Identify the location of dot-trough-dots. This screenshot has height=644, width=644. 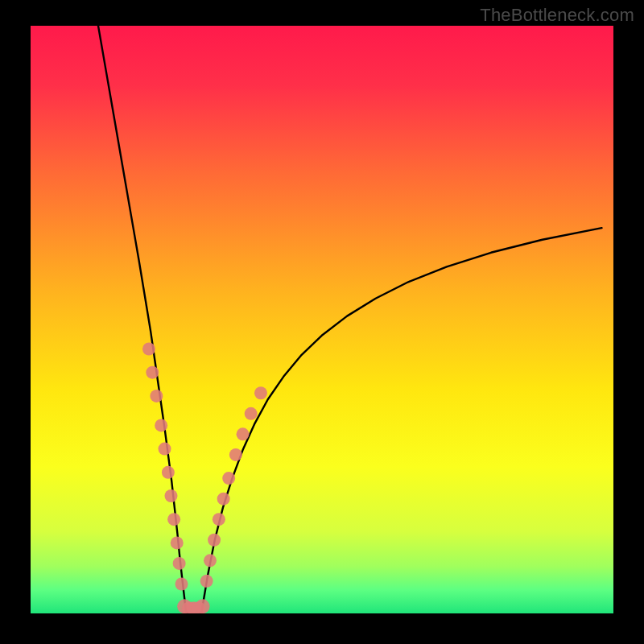
(203, 606).